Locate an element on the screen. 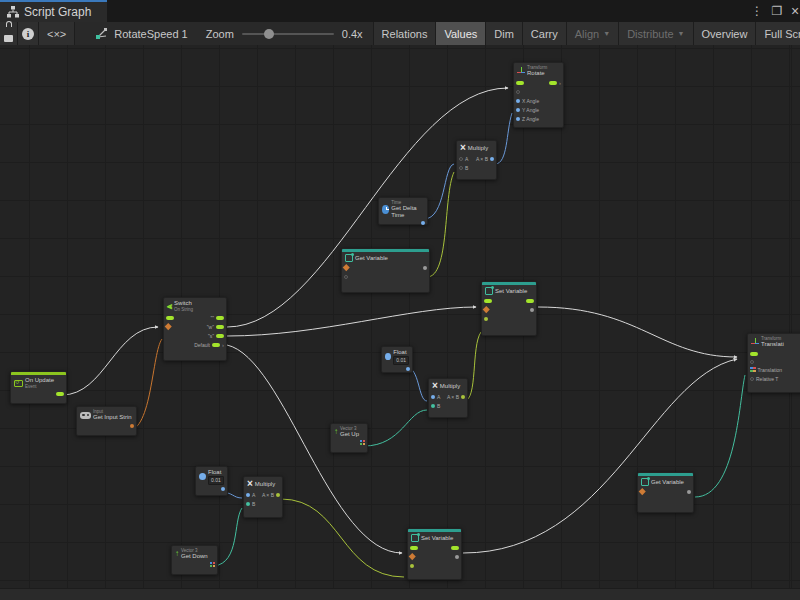 This screenshot has height=600, width=800. node-set-variable-top: Set Variable is located at coordinates (509, 308).